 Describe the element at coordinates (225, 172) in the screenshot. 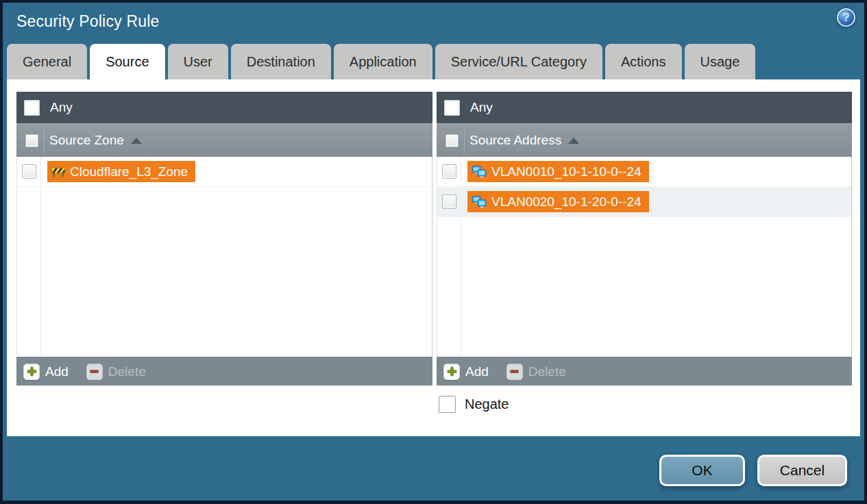

I see `source-zone-row: Cloudflare_L3_Zone` at that location.